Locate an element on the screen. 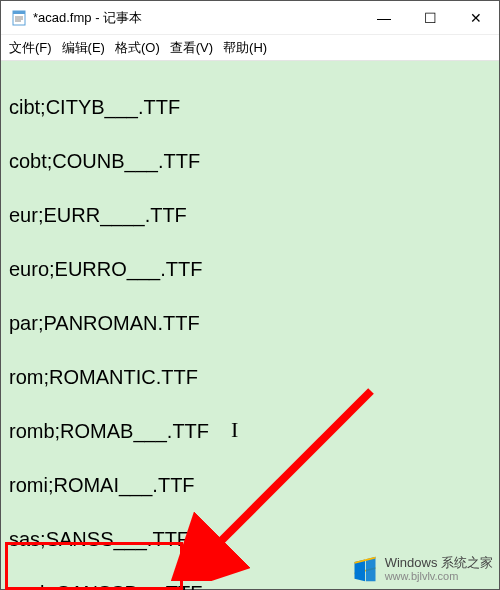 Image resolution: width=500 pixels, height=590 pixels. menu-help: 帮助(H) is located at coordinates (245, 48).